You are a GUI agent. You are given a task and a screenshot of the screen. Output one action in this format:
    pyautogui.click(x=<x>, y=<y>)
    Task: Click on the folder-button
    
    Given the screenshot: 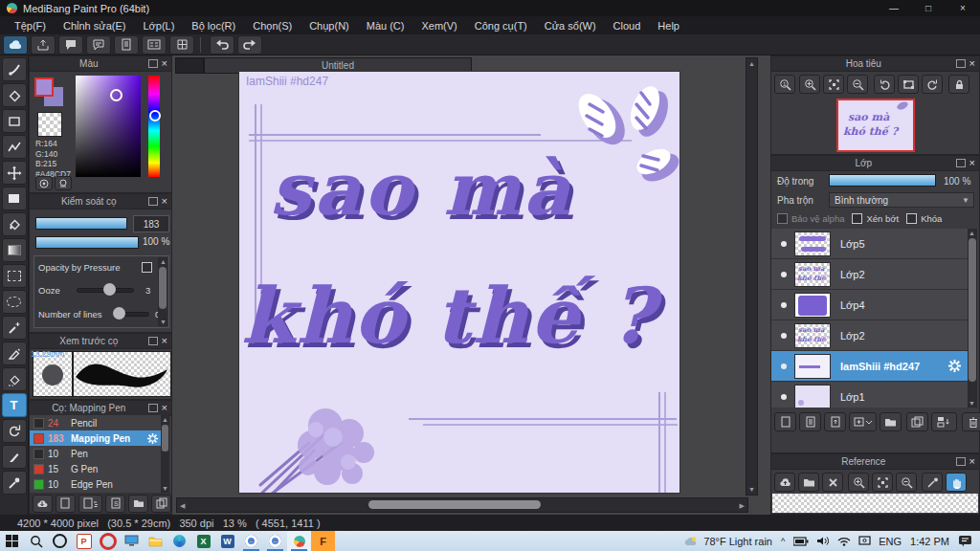 What is the action you would take?
    pyautogui.click(x=890, y=422)
    